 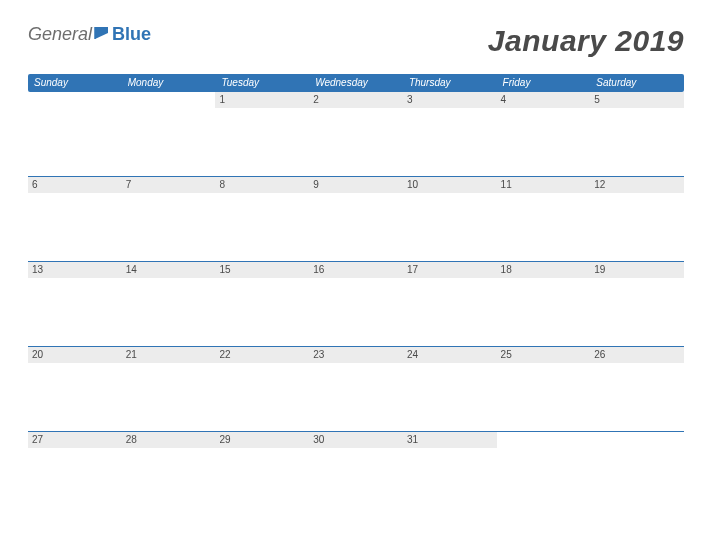 I want to click on day-header-wednesday: Wednesday, so click(x=356, y=83).